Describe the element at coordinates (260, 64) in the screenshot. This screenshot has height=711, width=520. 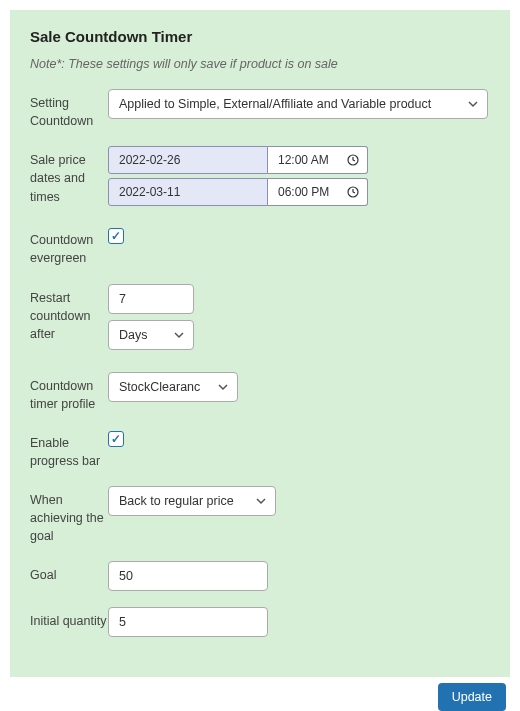
I see `panel-note: Note*: These settings will only save if …` at that location.